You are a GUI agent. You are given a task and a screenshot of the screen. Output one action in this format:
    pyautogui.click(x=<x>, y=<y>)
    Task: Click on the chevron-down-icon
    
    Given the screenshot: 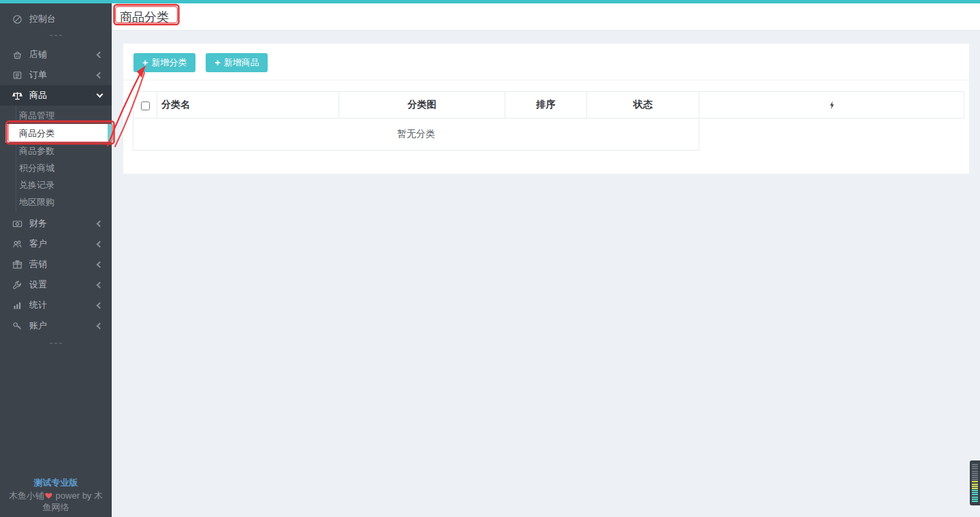 What is the action you would take?
    pyautogui.click(x=100, y=95)
    